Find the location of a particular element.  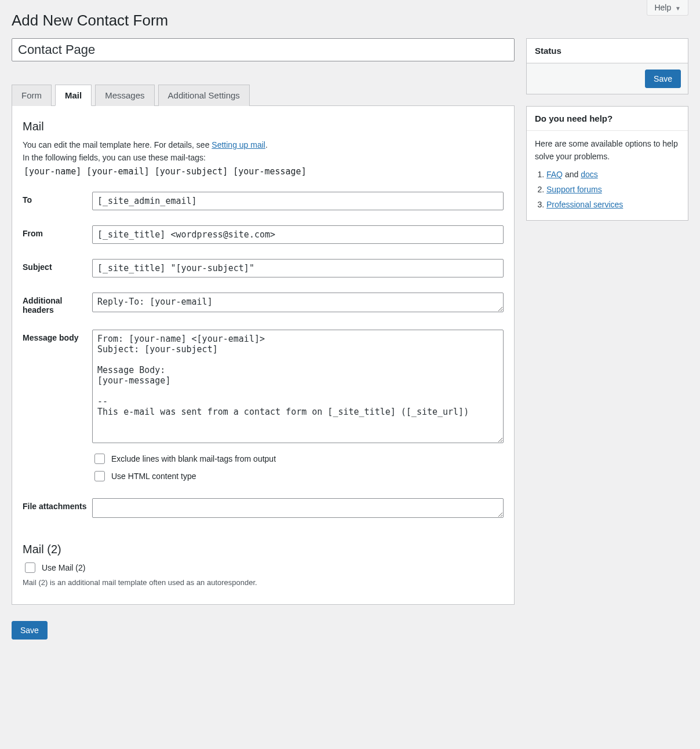

list-item: Professional services is located at coordinates (613, 205).